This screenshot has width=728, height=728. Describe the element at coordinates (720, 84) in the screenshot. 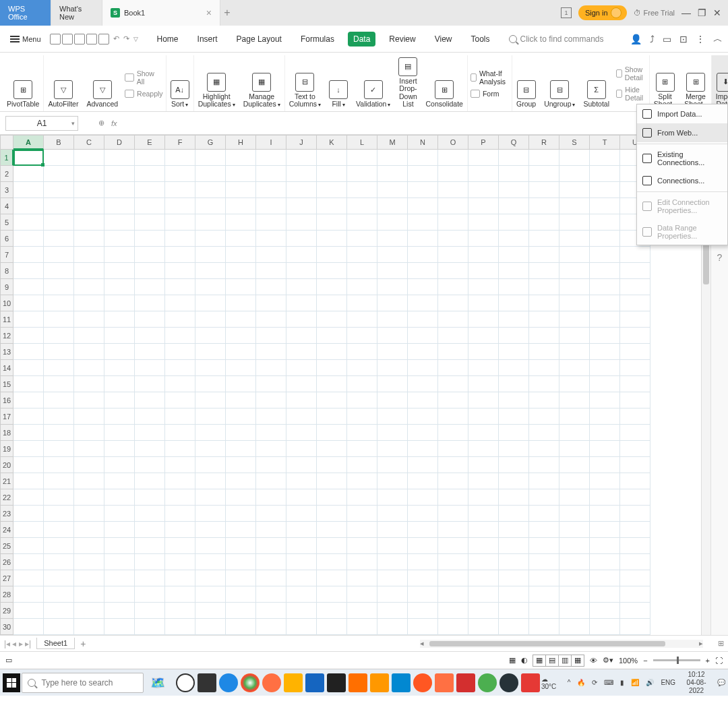

I see `import-data-button: ⬇Import Data` at that location.